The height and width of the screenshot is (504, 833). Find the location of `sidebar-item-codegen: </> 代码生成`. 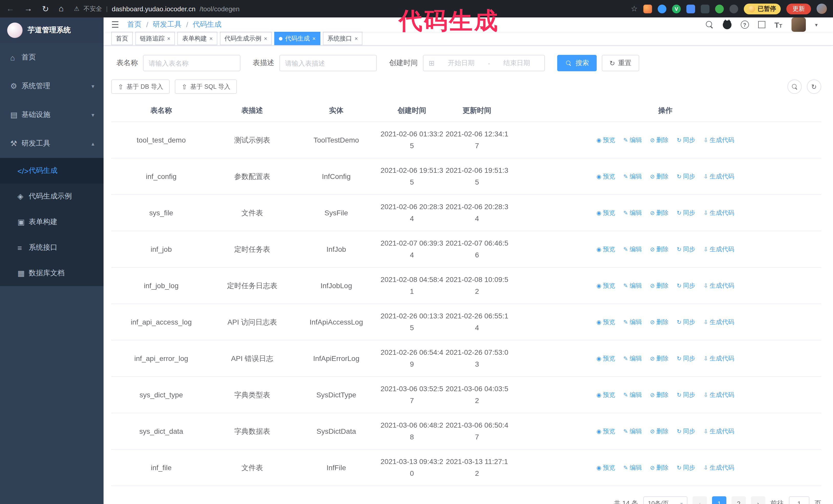

sidebar-item-codegen: </> 代码生成 is located at coordinates (52, 171).